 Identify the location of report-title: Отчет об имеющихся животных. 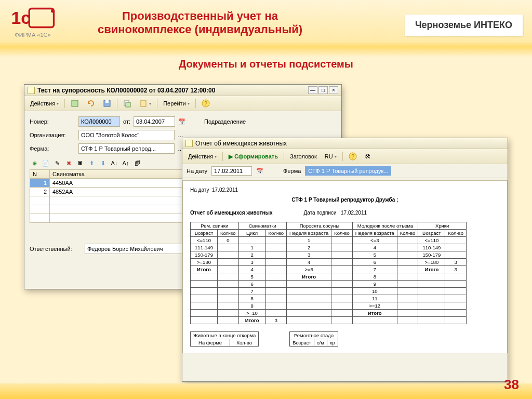
(232, 213).